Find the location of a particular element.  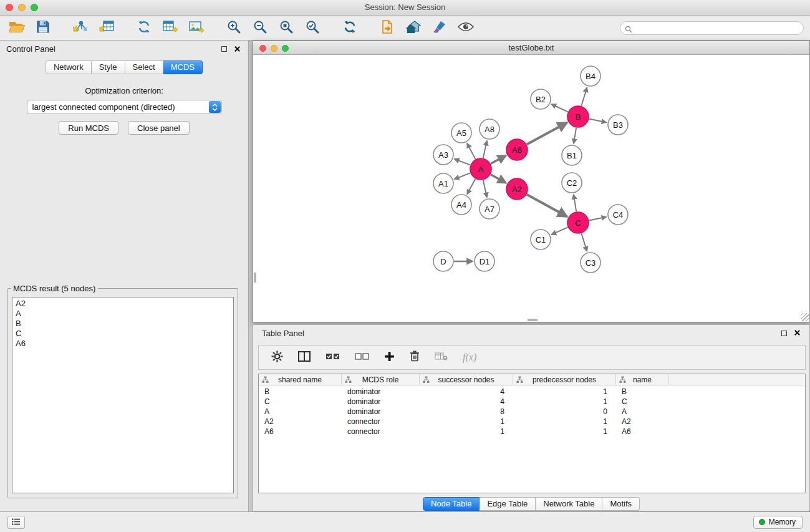

column-header-shared-name: shared name is located at coordinates (301, 380).